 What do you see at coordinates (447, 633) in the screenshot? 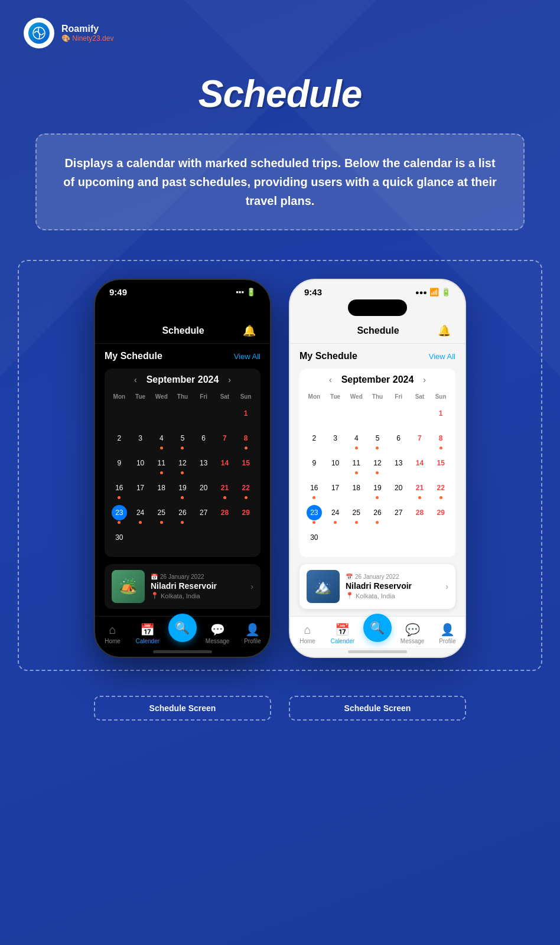
I see `nav-profile-light: 👤 Profile` at bounding box center [447, 633].